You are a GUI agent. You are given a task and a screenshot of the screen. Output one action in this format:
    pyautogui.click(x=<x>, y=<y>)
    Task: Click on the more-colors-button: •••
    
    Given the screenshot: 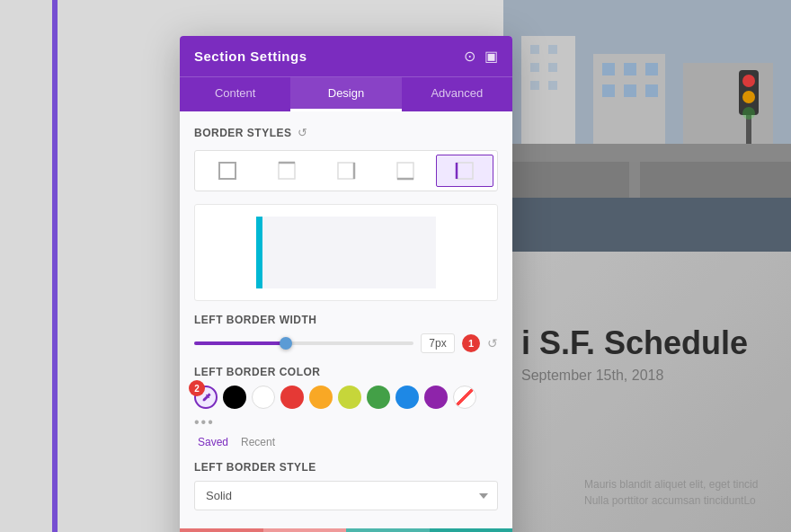 What is the action you would take?
    pyautogui.click(x=203, y=422)
    